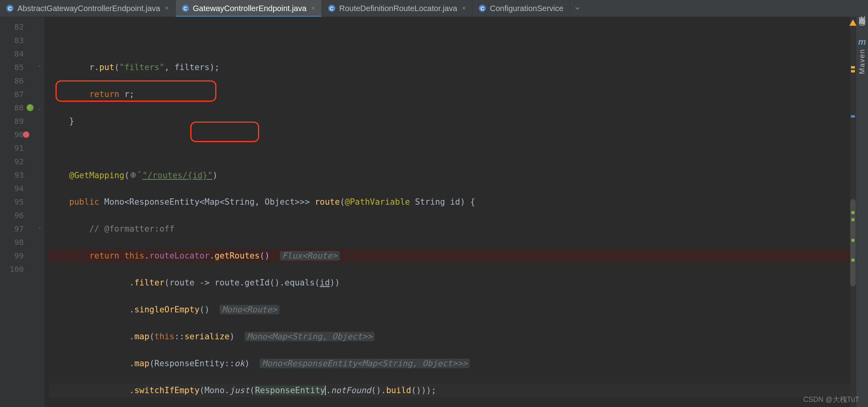  I want to click on inlay-type-hint: Mono<ResponseEntity<Map<String, Object>>…, so click(365, 363).